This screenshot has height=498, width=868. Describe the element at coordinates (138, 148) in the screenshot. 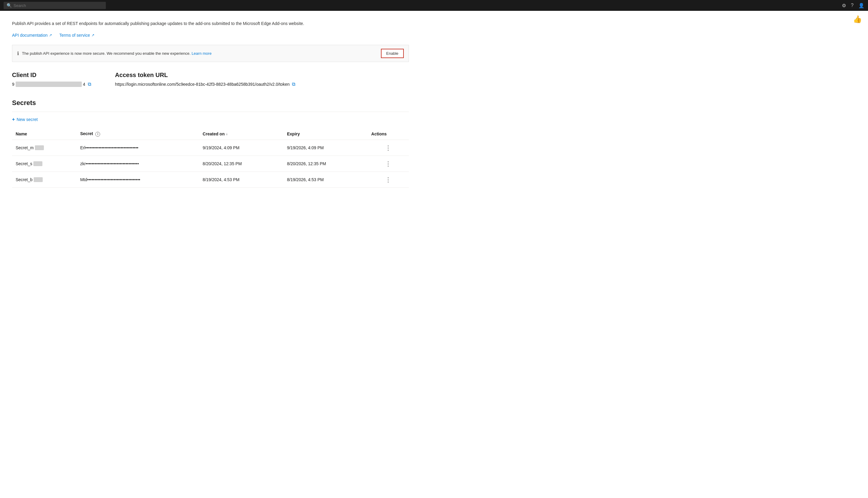

I see `row1-secret: Erl••••••••••••••••••••••••••••••••••••` at that location.